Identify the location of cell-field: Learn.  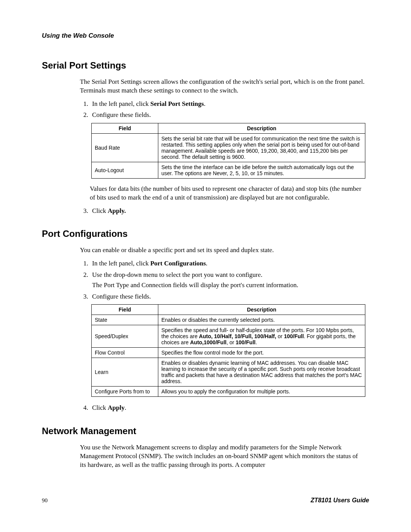
(125, 372).